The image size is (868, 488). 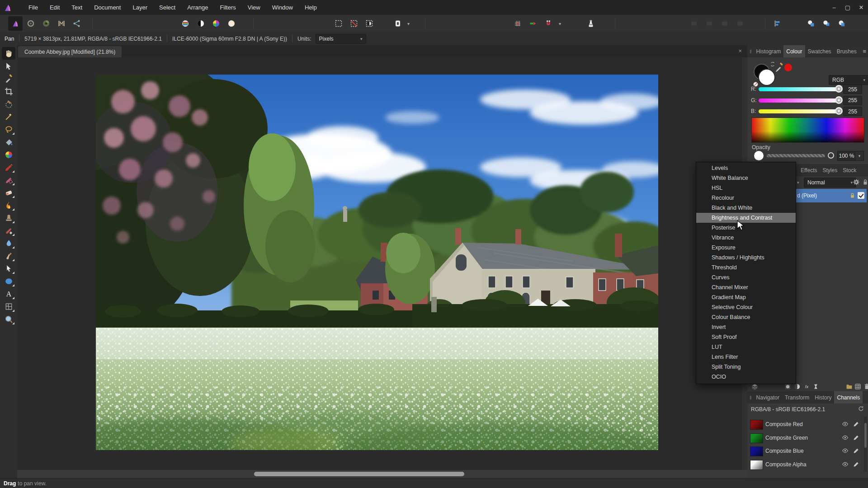 What do you see at coordinates (9, 91) in the screenshot?
I see `tool-crop` at bounding box center [9, 91].